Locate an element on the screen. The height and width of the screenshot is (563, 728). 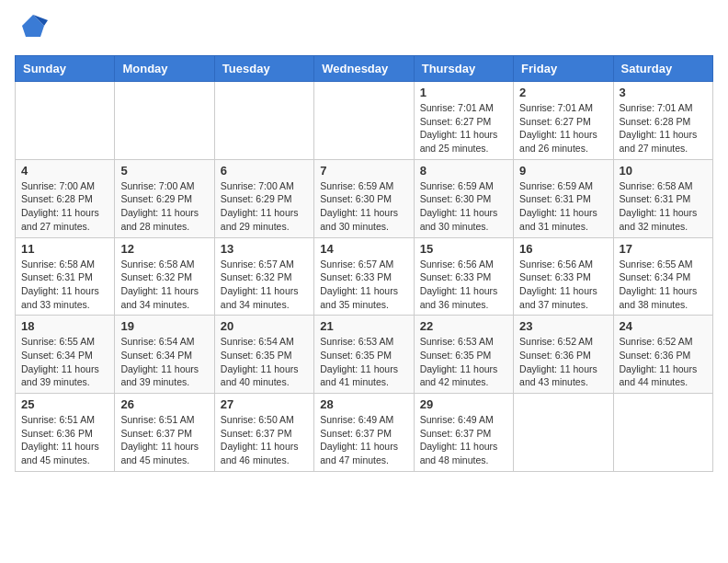
calendar-cell: 9Sunrise: 6:59 AMSunset: 6:31 PMDaylight… is located at coordinates (563, 199).